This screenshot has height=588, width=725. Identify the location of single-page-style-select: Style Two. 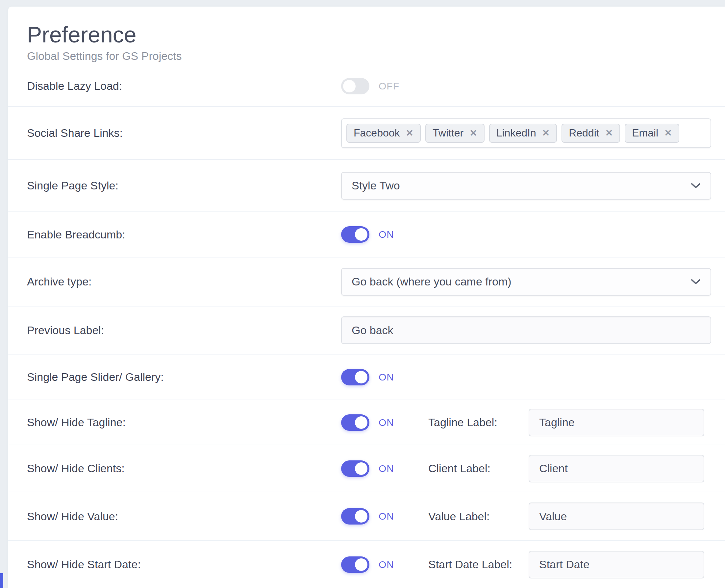
(526, 186).